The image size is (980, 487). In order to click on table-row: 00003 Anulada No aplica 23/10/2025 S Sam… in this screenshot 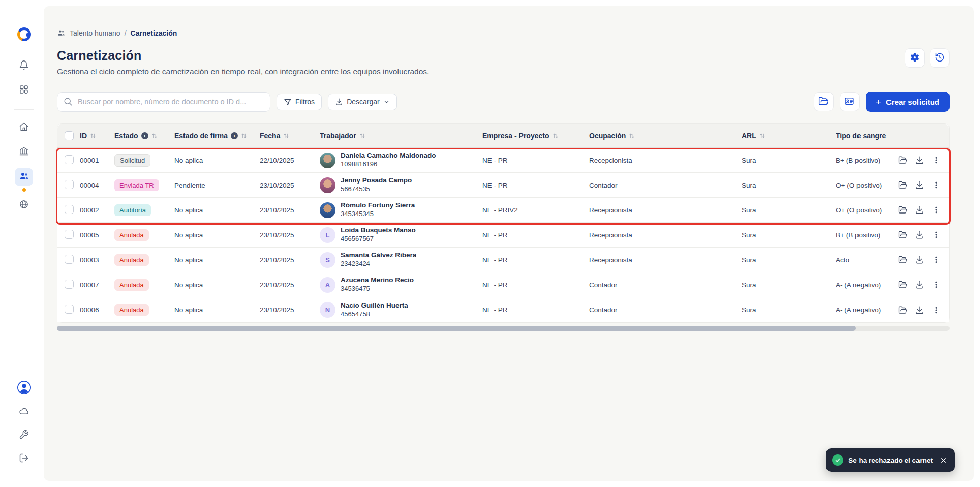, I will do `click(503, 260)`.